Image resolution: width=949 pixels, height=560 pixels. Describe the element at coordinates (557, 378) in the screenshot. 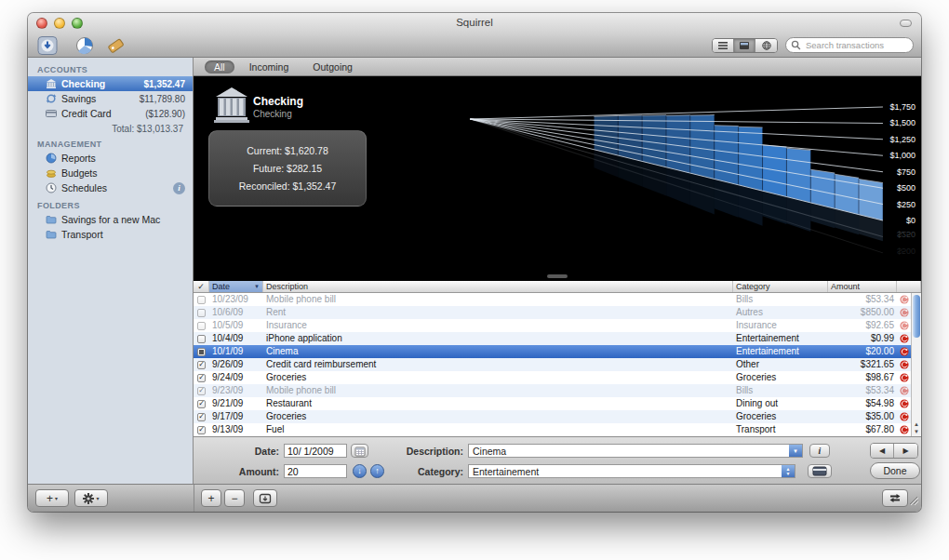

I see `table-row: ✓ 9/24/09 Groceries Groceries $98.67` at that location.